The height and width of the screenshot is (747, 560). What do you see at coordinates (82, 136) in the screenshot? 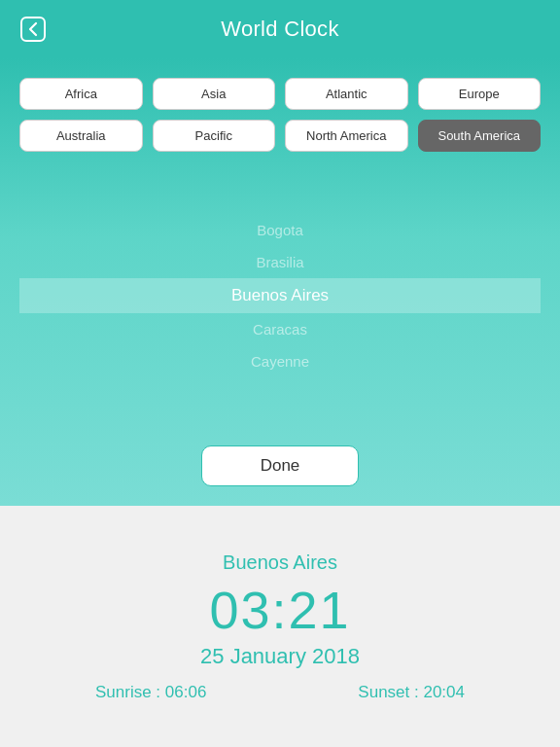
I see `region-btn-australia: Australia` at bounding box center [82, 136].